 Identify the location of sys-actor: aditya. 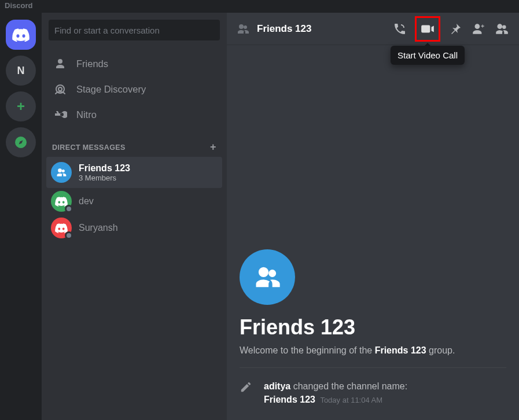
(277, 386).